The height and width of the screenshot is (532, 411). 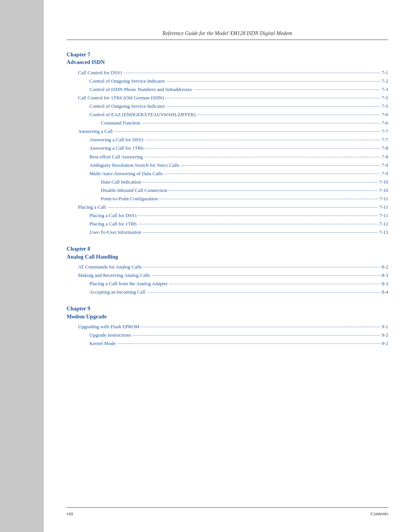 What do you see at coordinates (228, 62) in the screenshot?
I see `chapter7-subtitle: Advanced ISDN` at bounding box center [228, 62].